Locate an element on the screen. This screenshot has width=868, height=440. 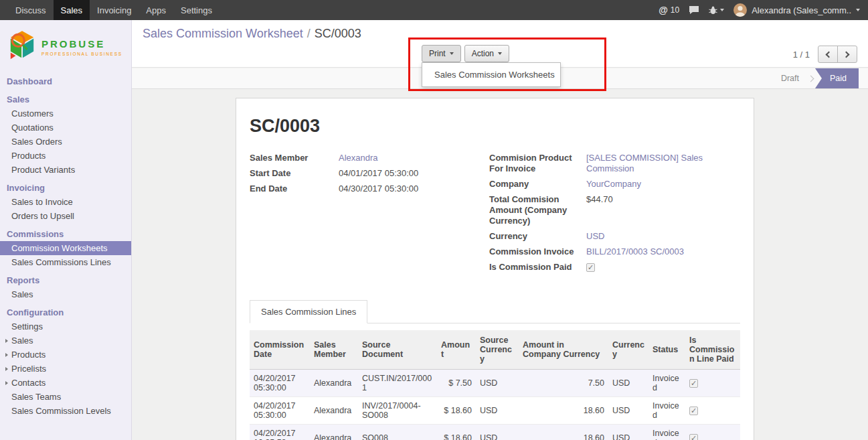
notebook-tabs: Sales Commission Lines is located at coordinates (495, 312).